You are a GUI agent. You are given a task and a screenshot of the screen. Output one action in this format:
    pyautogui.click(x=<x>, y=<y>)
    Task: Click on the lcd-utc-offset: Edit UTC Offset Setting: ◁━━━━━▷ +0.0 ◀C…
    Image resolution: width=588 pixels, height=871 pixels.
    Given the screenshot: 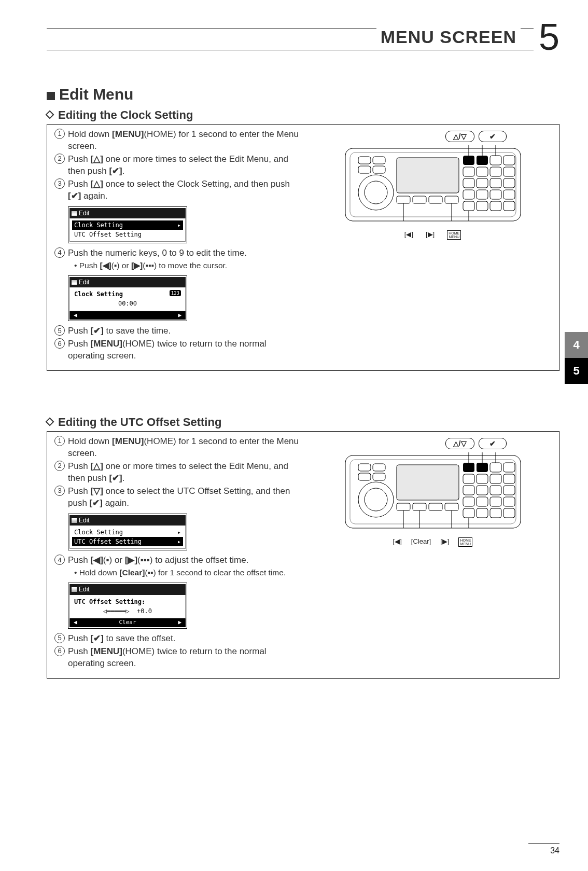 What is the action you would take?
    pyautogui.click(x=128, y=605)
    